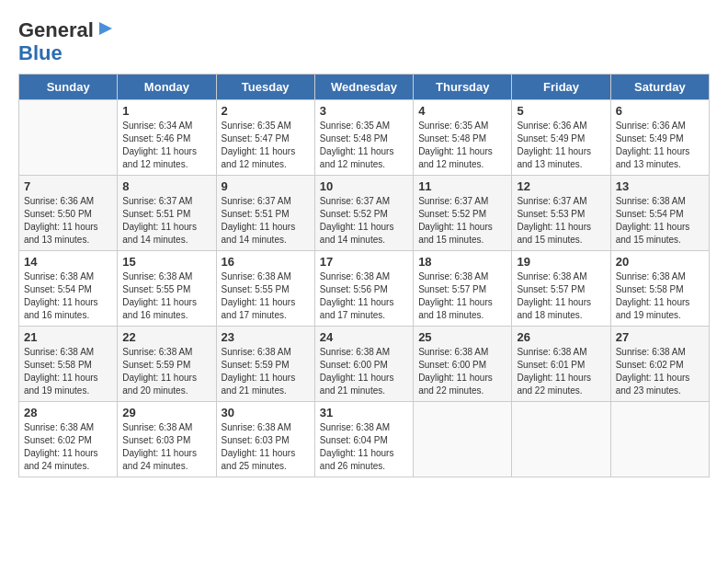 The image size is (728, 563). I want to click on day-cell: 3Sunrise: 6:35 AM Sunset: 5:48 PM Daylig…, so click(364, 138).